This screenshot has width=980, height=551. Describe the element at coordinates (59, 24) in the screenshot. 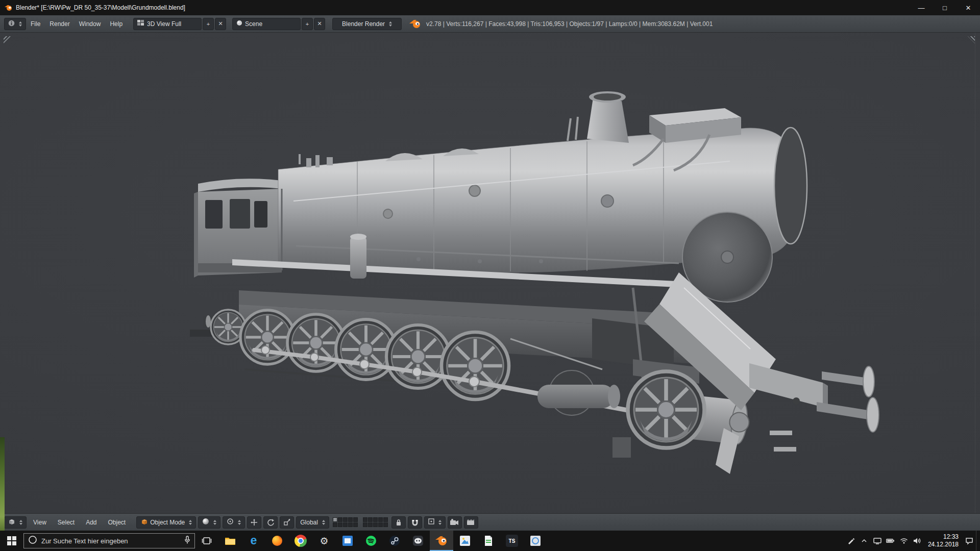

I see `menu-render: Render` at that location.